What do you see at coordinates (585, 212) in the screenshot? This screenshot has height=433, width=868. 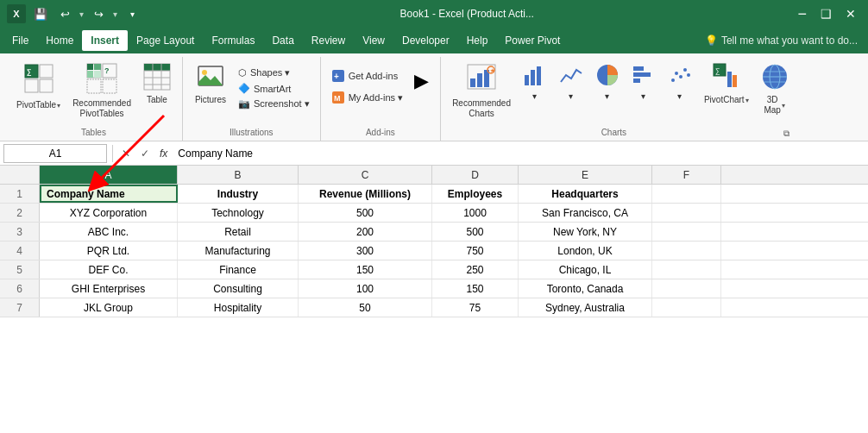 I see `cell-e2: San Francisco, CA` at bounding box center [585, 212].